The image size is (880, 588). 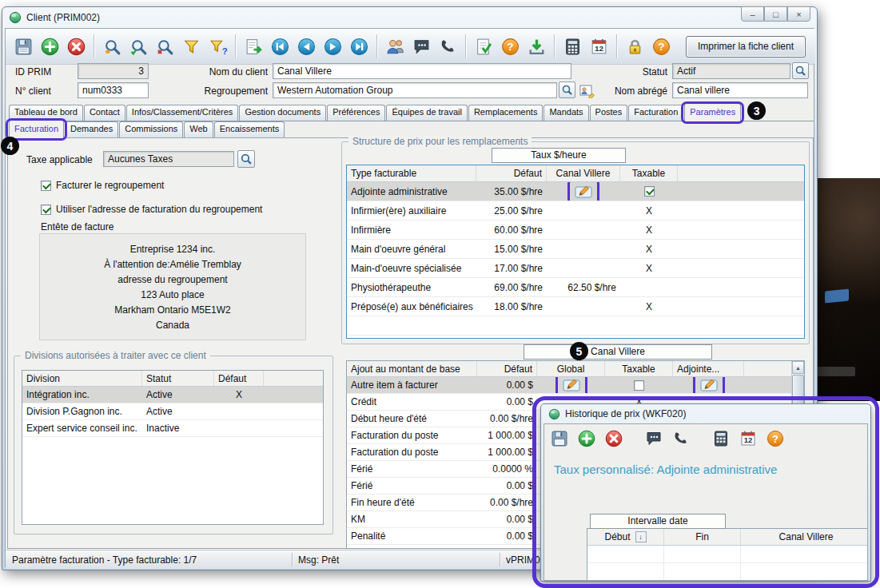 I want to click on price-header-defaut: Défaut, so click(x=512, y=173).